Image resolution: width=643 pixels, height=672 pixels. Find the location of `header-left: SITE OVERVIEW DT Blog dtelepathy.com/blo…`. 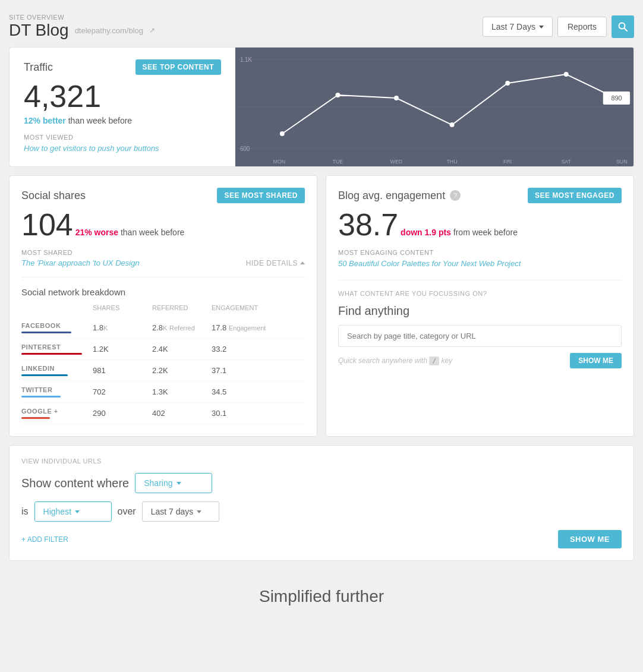

header-left: SITE OVERVIEW DT Blog dtelepathy.com/blo… is located at coordinates (82, 27).